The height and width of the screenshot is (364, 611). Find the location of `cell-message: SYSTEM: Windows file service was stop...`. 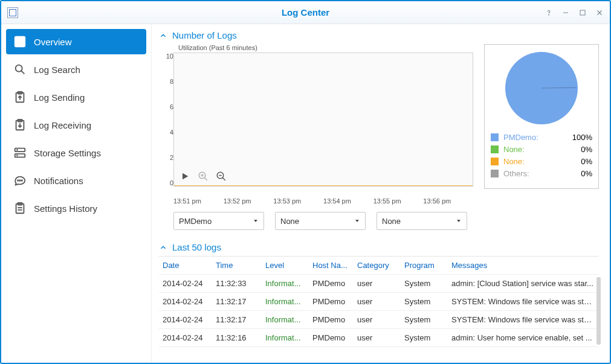

cell-message: SYSTEM: Windows file service was stop... is located at coordinates (523, 320).